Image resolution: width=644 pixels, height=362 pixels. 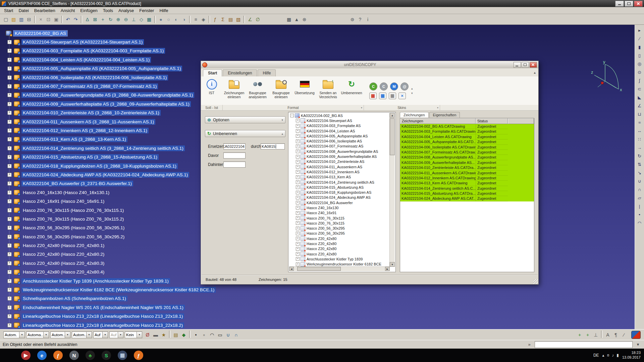 What do you see at coordinates (467, 152) in the screenshot?
I see `drawing-row: KA03222104-007_Formeinsatz AS.CATDraw...…` at bounding box center [467, 152].